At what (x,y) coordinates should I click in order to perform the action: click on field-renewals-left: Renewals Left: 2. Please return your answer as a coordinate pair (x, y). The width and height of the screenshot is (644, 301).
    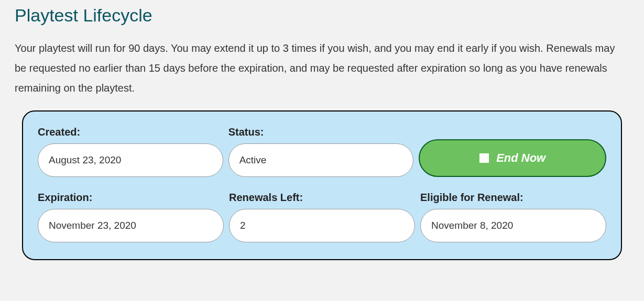
    Looking at the image, I should click on (322, 217).